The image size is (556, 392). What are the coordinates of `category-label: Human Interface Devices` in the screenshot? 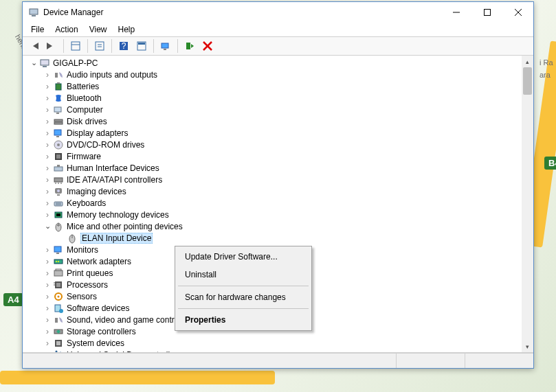 It's located at (113, 168).